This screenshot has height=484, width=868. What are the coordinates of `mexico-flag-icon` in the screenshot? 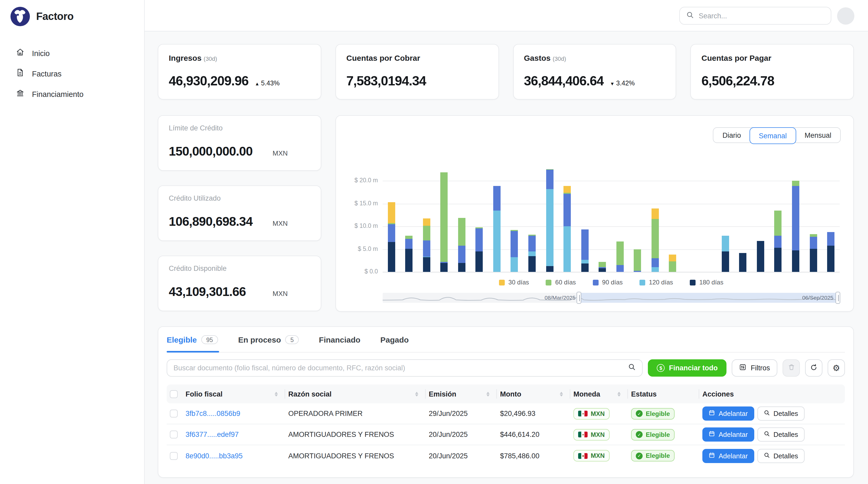 It's located at (583, 456).